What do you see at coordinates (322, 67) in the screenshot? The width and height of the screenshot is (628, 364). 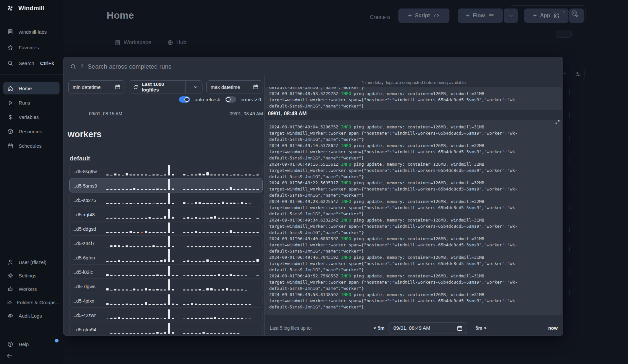 I see `search-input` at bounding box center [322, 67].